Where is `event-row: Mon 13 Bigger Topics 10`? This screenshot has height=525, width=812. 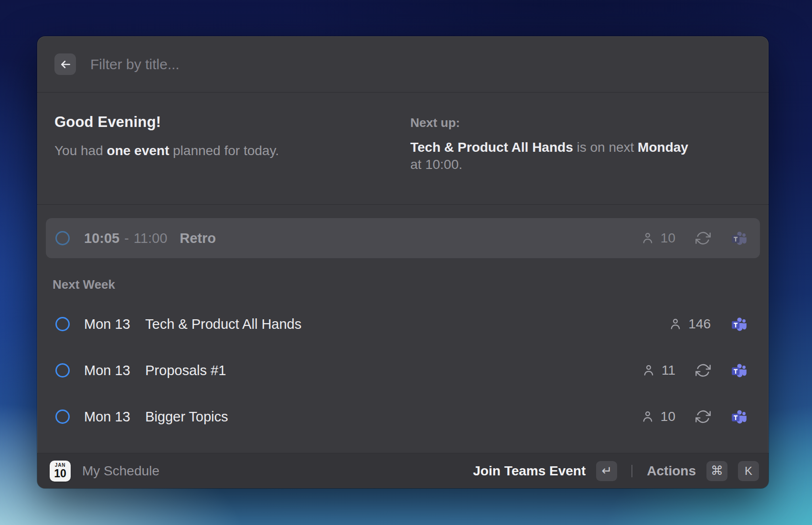 event-row: Mon 13 Bigger Topics 10 is located at coordinates (403, 417).